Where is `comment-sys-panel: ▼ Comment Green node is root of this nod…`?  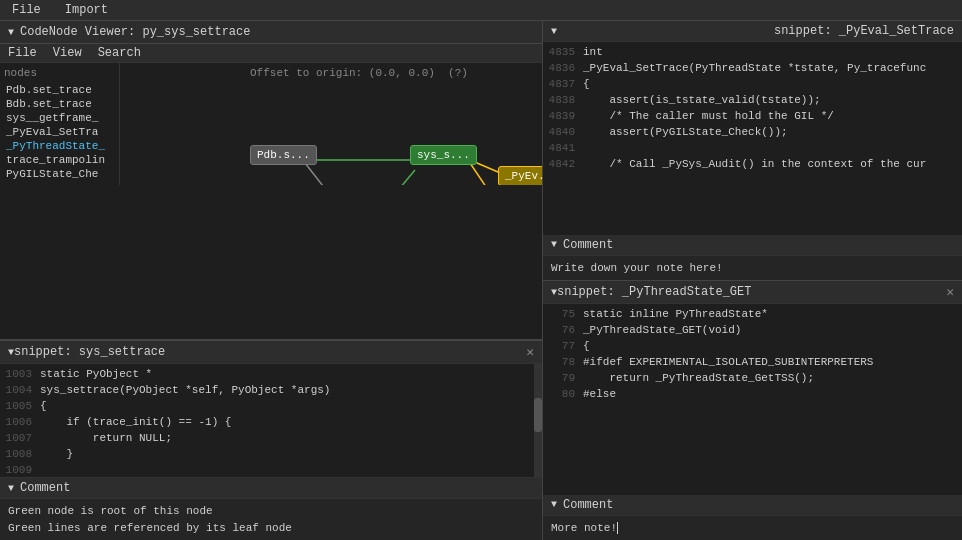 comment-sys-panel: ▼ Comment Green node is root of this nod… is located at coordinates (271, 508).